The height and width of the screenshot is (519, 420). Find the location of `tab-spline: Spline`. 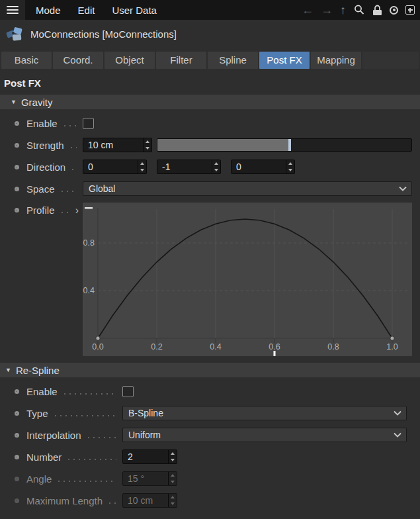

tab-spline: Spline is located at coordinates (233, 60).